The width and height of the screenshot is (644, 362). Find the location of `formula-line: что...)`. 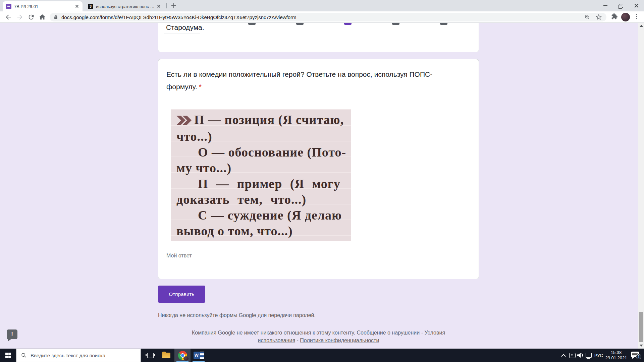

formula-line: что...) is located at coordinates (263, 137).